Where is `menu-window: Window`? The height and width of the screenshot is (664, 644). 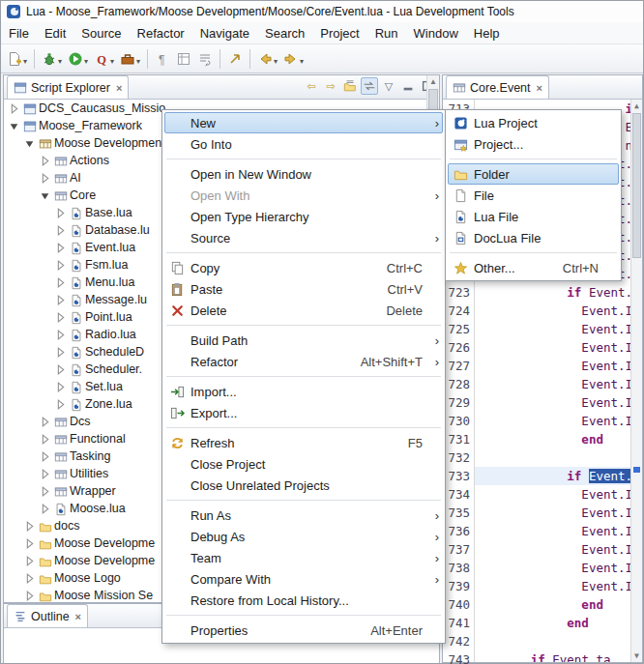 menu-window: Window is located at coordinates (436, 33).